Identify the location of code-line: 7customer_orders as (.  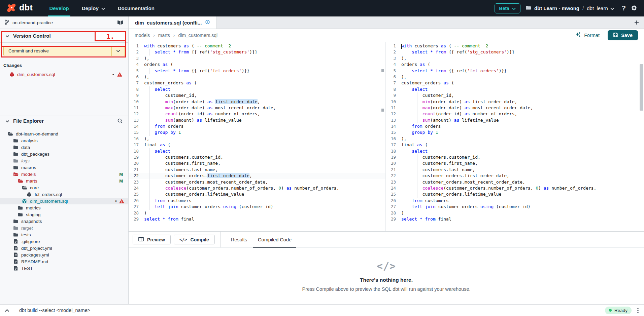
(257, 83).